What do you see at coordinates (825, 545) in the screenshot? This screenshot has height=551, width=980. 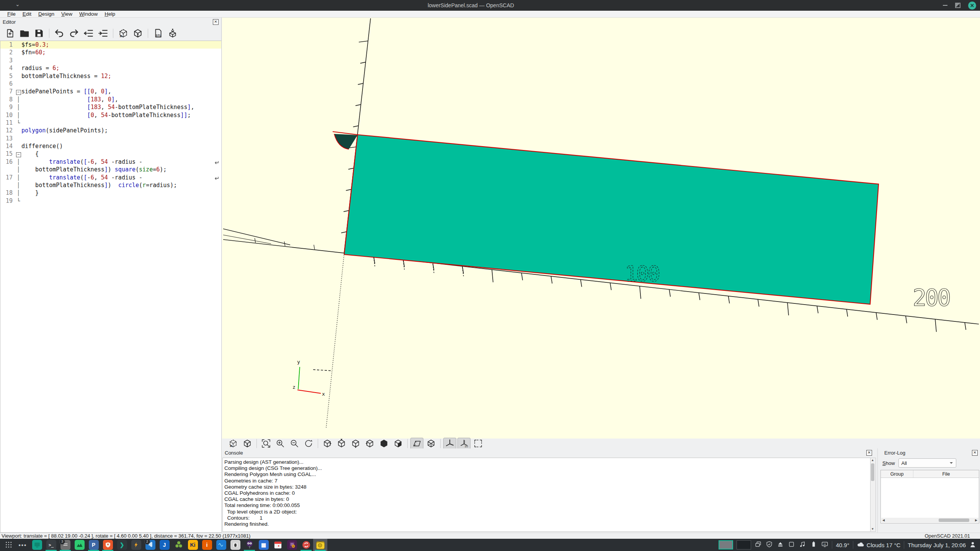 I see `sleep-inhibit-icon: zz` at bounding box center [825, 545].